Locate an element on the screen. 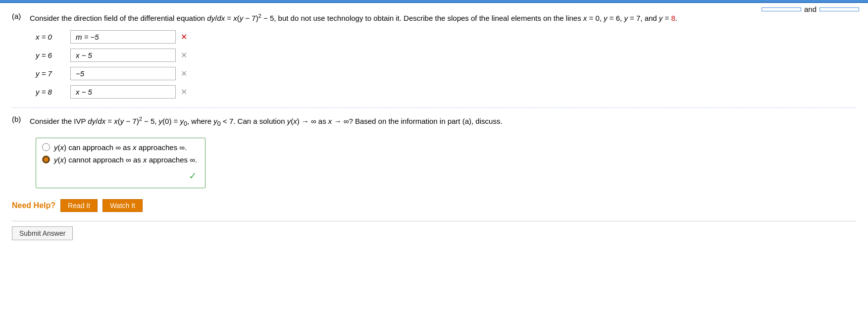 The image size is (868, 318). option-1-label: y(x) can approach ∞ as x approaches ∞. is located at coordinates (120, 148).